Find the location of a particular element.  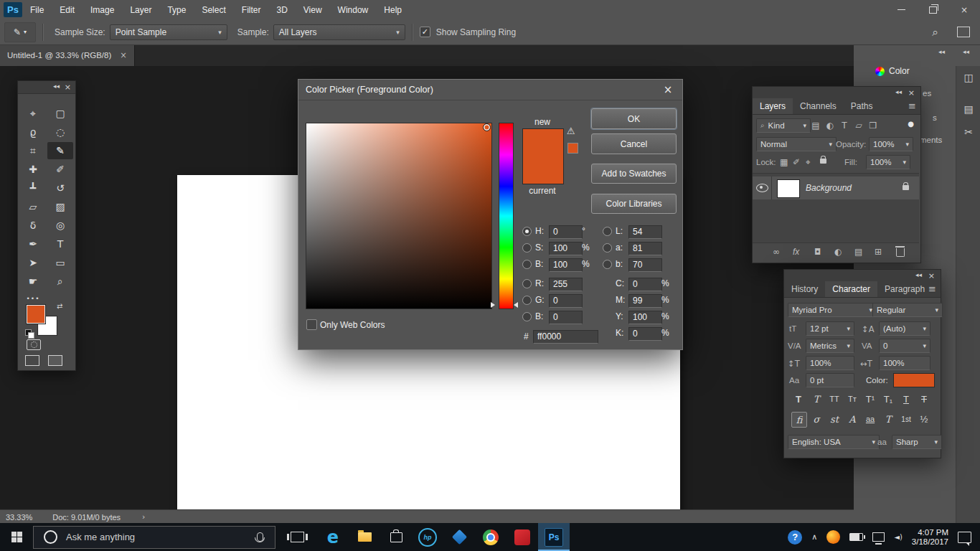

rectangular-marquee-tool: ▢ is located at coordinates (60, 113).